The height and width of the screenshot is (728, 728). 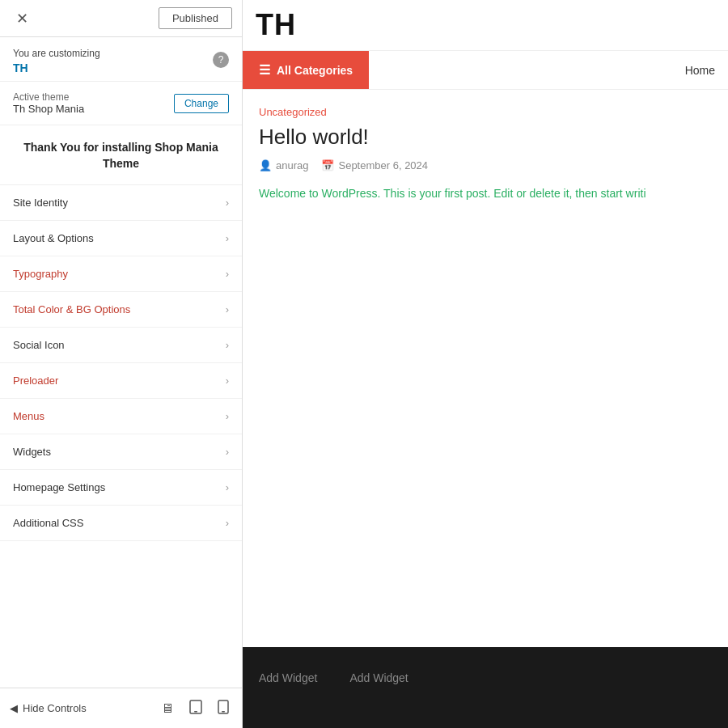 What do you see at coordinates (328, 165) in the screenshot?
I see `calendar-icon: 📅` at bounding box center [328, 165].